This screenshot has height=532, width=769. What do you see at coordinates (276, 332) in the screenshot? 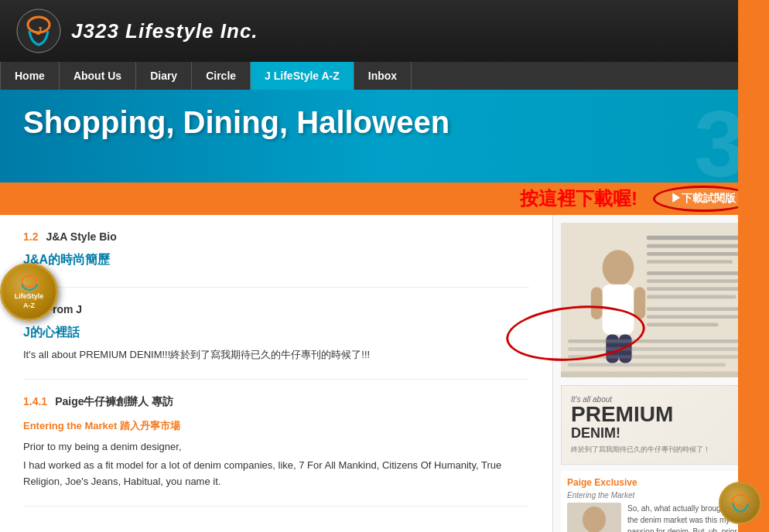
I see `section-1-3-title-cn: J的心裡話` at bounding box center [276, 332].